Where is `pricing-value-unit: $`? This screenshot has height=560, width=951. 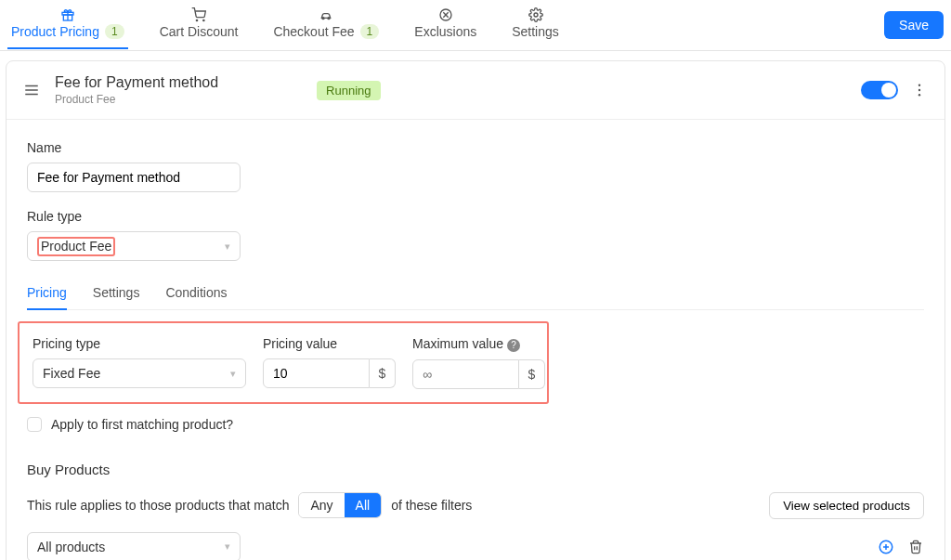 pricing-value-unit: $ is located at coordinates (383, 373).